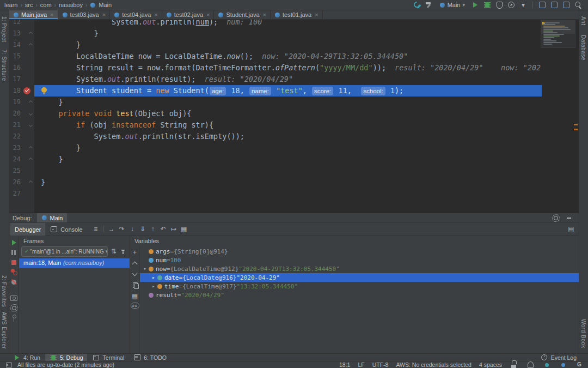  Describe the element at coordinates (184, 229) in the screenshot. I see `evaluate-expression-icon: ▦` at that location.